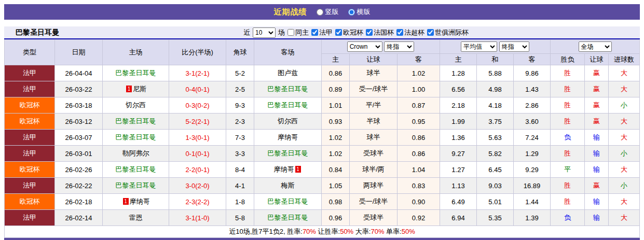 The height and width of the screenshot is (240, 644). I want to click on ucl-label: 欧冠杯, so click(353, 33).